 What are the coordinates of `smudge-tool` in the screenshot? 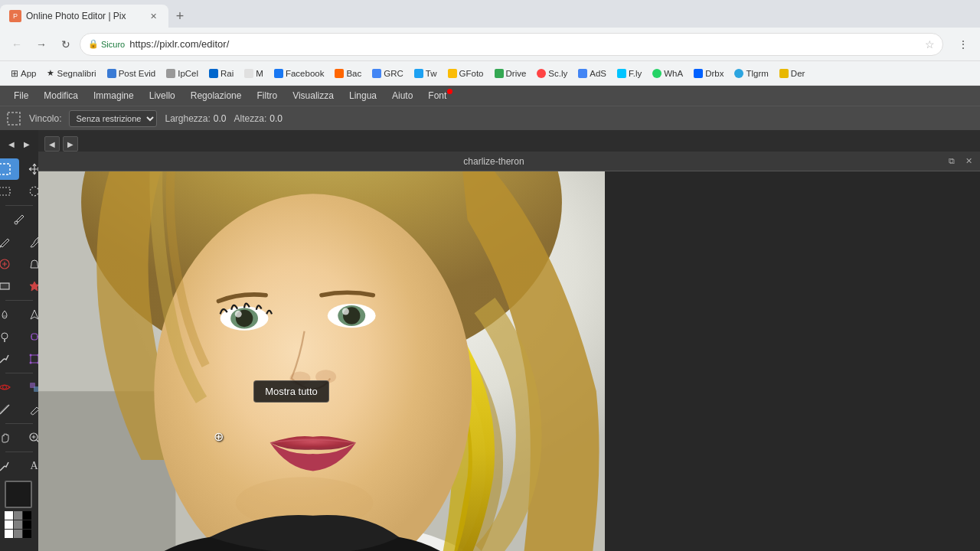 It's located at (9, 359).